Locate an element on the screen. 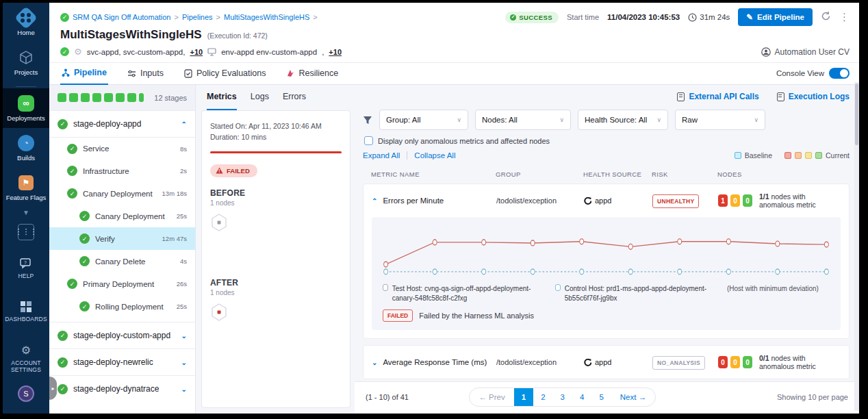 Image resolution: width=868 pixels, height=419 pixels. raw-filter-dropdown: Raw∨ is located at coordinates (720, 120).